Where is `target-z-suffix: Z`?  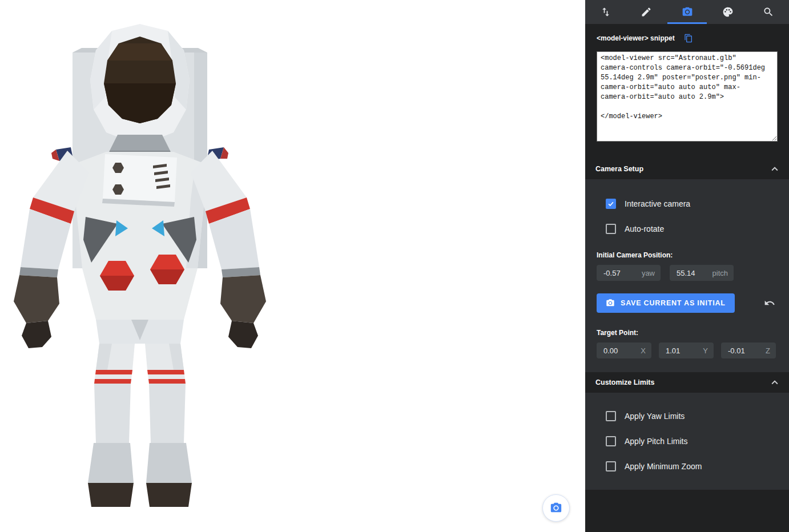
target-z-suffix: Z is located at coordinates (768, 350).